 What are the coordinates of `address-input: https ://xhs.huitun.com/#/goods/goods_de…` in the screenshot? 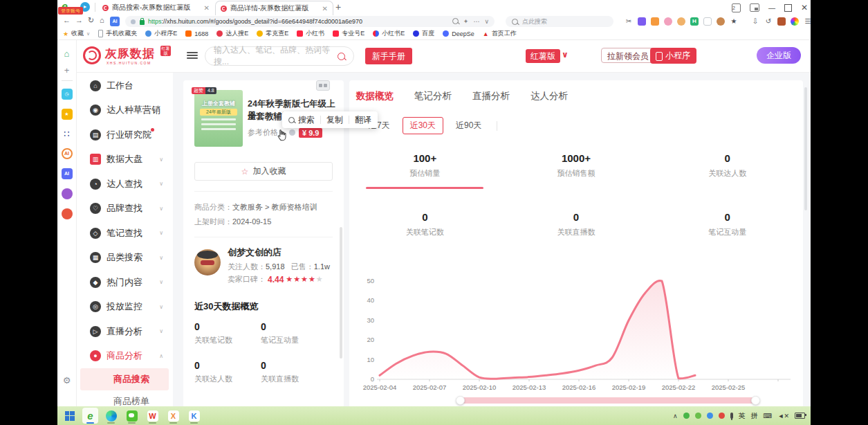 It's located at (310, 21).